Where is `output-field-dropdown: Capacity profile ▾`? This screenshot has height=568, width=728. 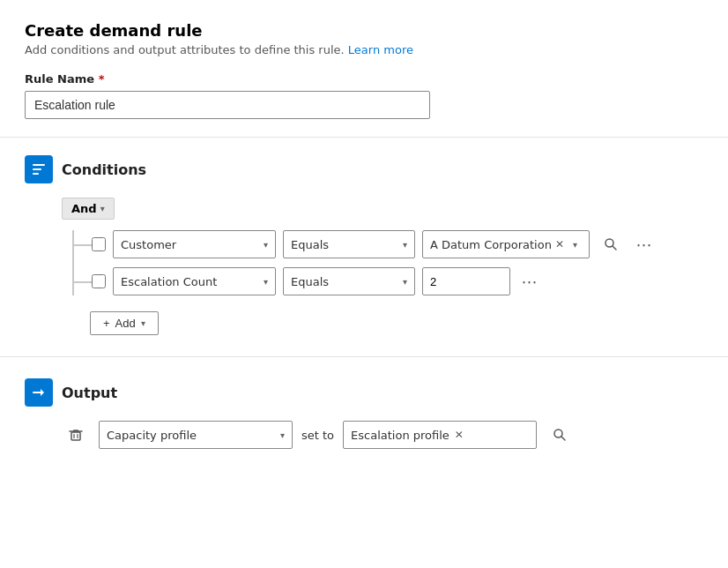 output-field-dropdown: Capacity profile ▾ is located at coordinates (196, 435).